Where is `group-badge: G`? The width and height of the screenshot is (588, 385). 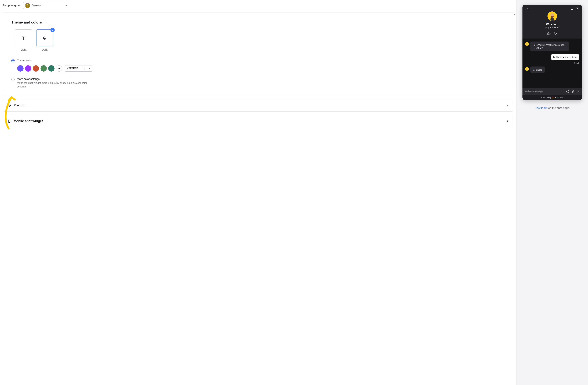
group-badge: G is located at coordinates (28, 5).